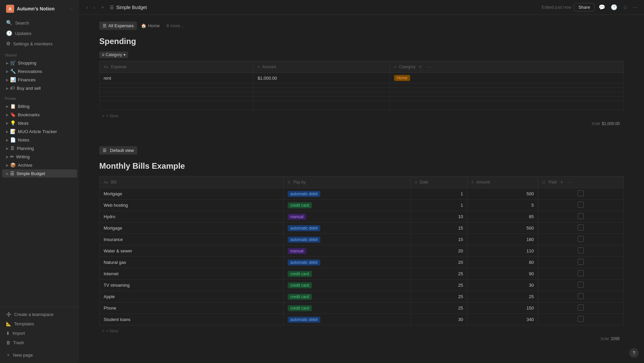 The width and height of the screenshot is (644, 363). I want to click on sidebar-item-trash: 🗑 Trash, so click(40, 343).